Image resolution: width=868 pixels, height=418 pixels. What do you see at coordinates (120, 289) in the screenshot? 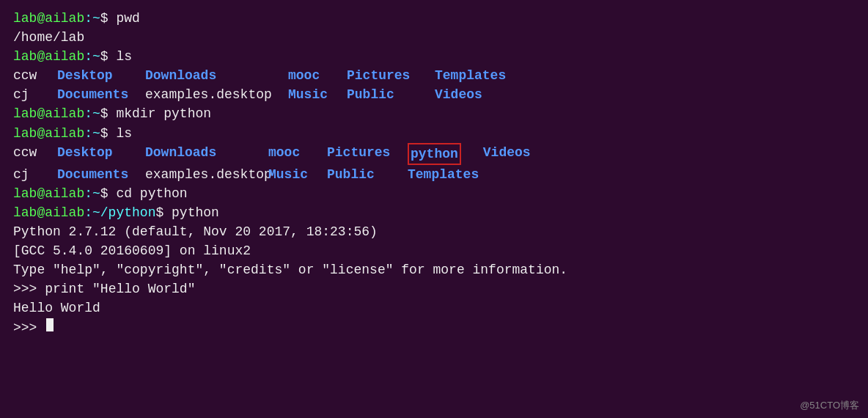
I see `repl-cmd: print "Hello World"` at bounding box center [120, 289].